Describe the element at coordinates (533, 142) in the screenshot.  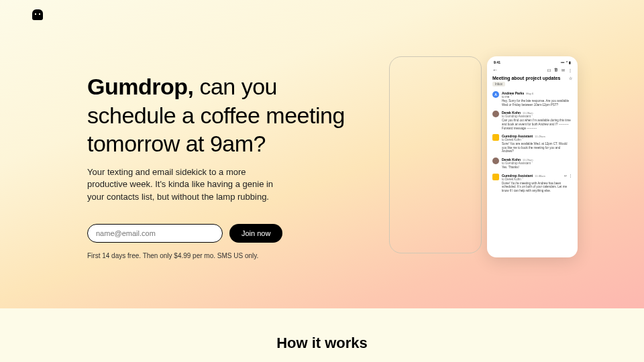
I see `message-list: AAndrew ParksMay 6to me ˅Hey, Sorry for …` at that location.